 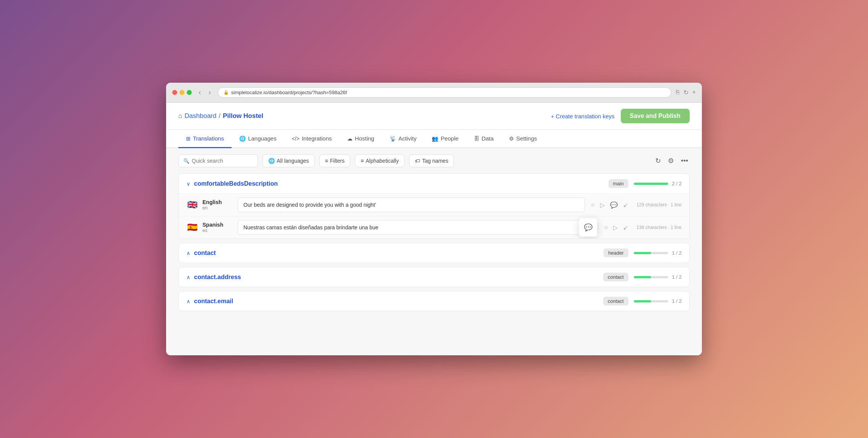 What do you see at coordinates (317, 139) in the screenshot?
I see `integrations-tab-label: Integrations` at bounding box center [317, 139].